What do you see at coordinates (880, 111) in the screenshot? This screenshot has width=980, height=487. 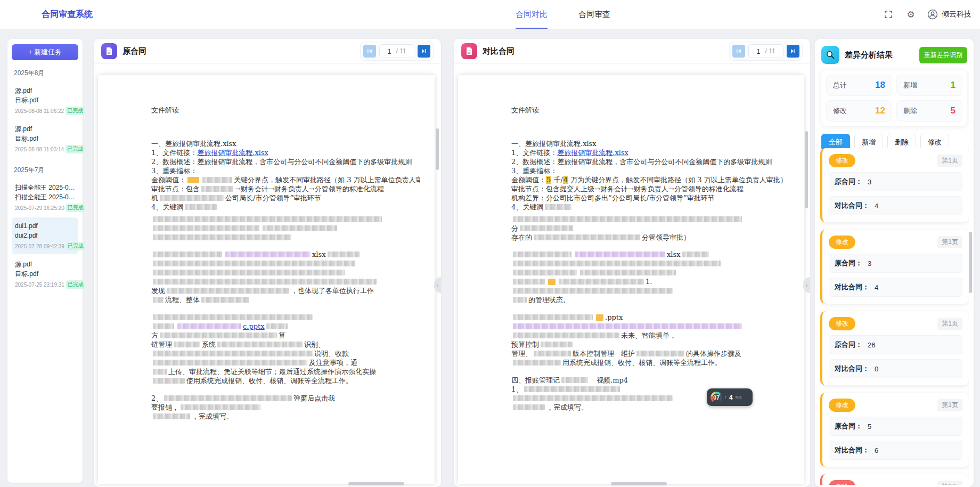 I see `stat-value: 12` at bounding box center [880, 111].